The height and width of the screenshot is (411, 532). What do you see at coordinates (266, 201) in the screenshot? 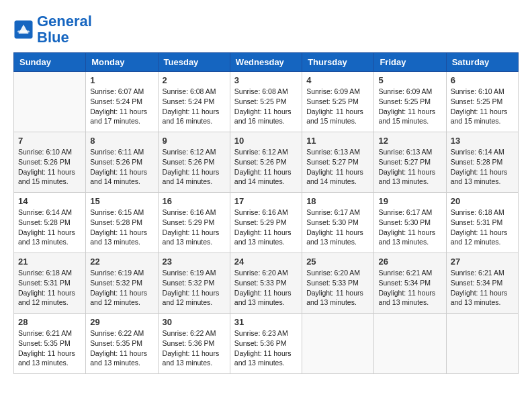
I see `day-number: 17` at bounding box center [266, 201].